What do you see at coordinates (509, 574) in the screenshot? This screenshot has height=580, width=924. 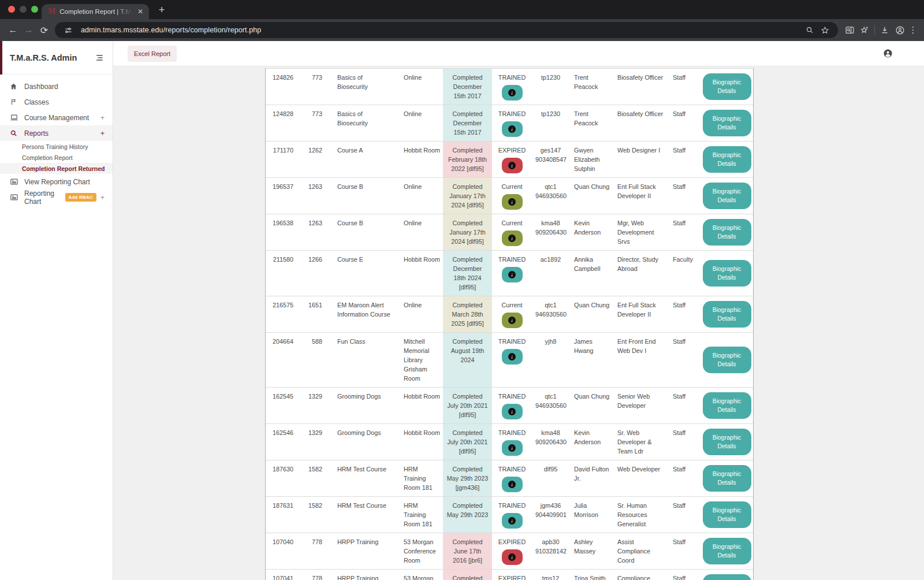 I see `table-row: 107041778HRPP Training53 Morgan Conferen…` at bounding box center [509, 574].